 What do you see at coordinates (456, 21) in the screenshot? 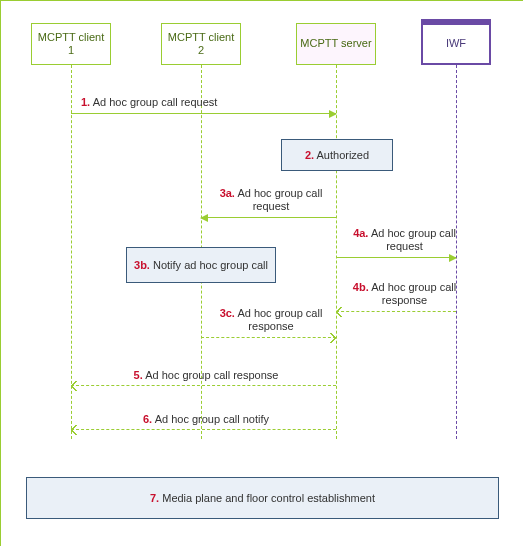
I see `iwf-accent` at bounding box center [456, 21].